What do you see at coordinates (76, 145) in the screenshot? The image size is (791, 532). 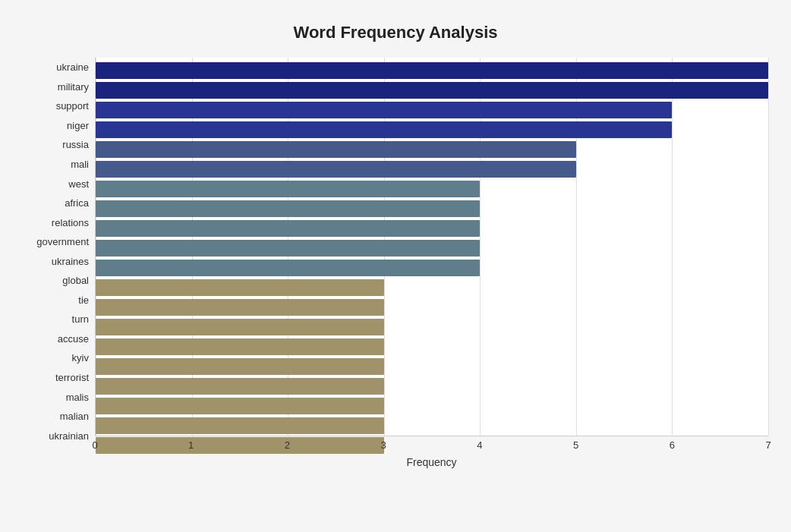 I see `y-axis-label: russia` at bounding box center [76, 145].